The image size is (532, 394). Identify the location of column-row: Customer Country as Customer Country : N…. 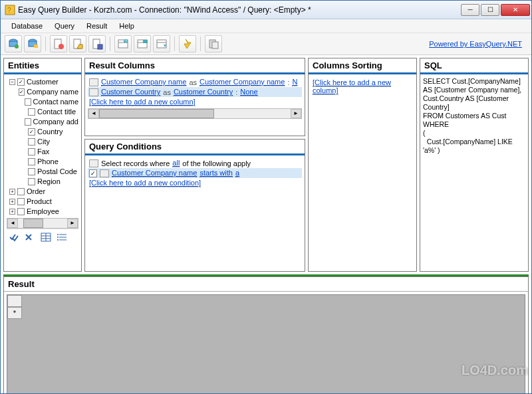
(195, 92).